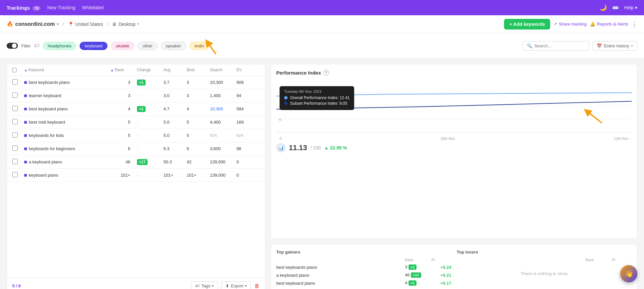 The image size is (644, 289). Describe the element at coordinates (317, 91) in the screenshot. I see `tooltip-date: Tuesday 9th Nov, 2021` at that location.